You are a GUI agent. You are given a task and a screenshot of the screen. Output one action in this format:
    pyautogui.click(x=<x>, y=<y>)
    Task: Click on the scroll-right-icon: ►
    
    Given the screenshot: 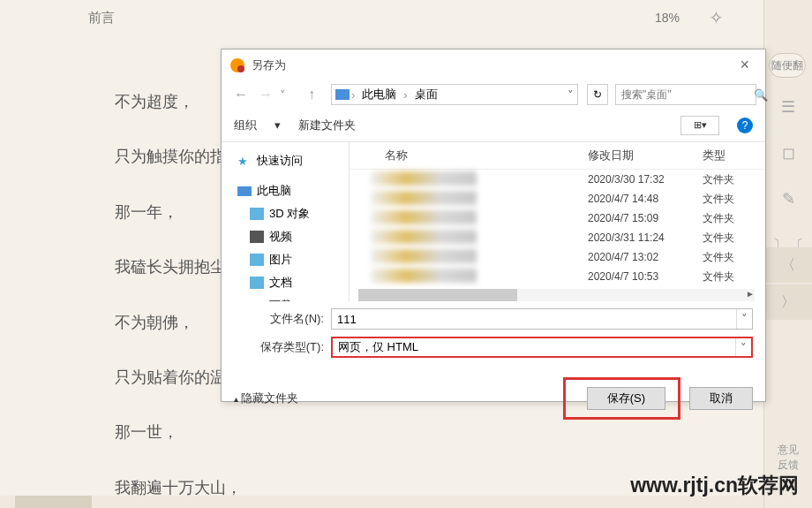 What is the action you would take?
    pyautogui.click(x=750, y=295)
    